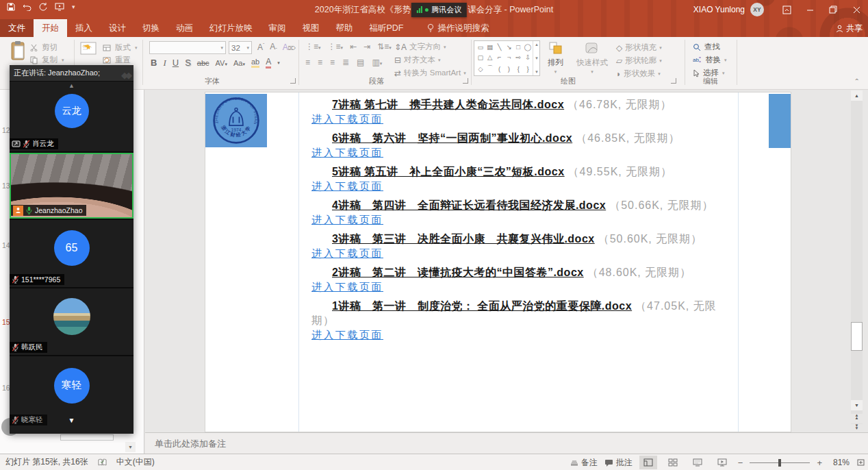 The width and height of the screenshot is (868, 470). Describe the element at coordinates (255, 63) in the screenshot. I see `highlight-color-button: ab` at that location.